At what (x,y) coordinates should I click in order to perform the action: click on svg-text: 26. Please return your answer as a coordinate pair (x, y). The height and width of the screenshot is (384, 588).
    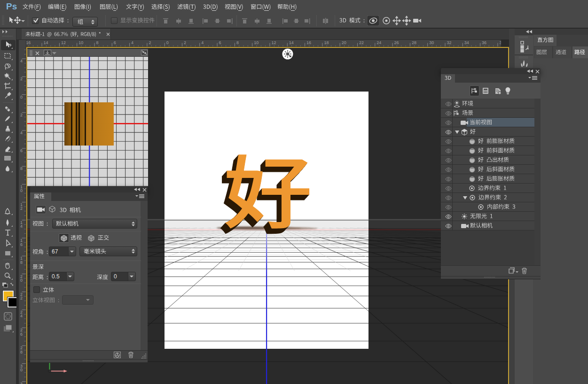
    Looking at the image, I should click on (397, 43).